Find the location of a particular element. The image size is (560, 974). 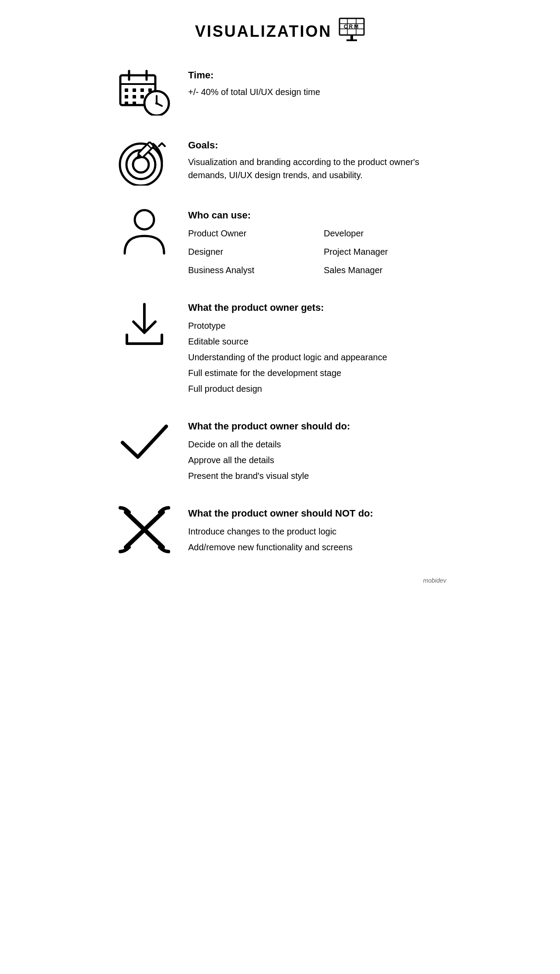

gets-section: What the product owner gets: Prototype E… is located at coordinates (280, 348).